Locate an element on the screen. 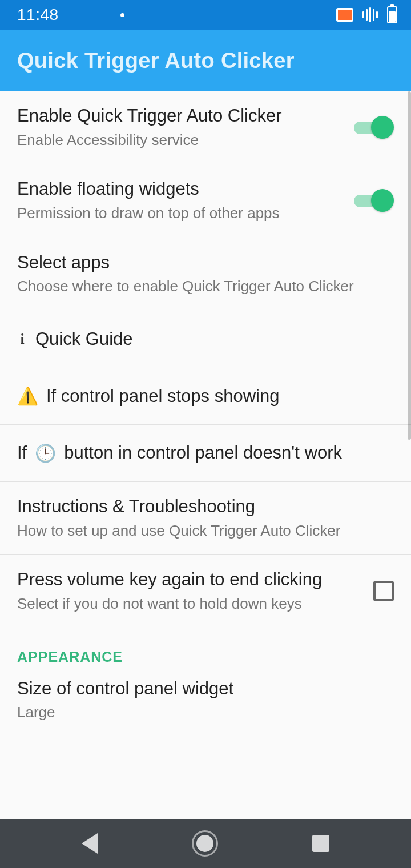 The height and width of the screenshot is (868, 411). row-subtitle: Permission to draw on top of other apps is located at coordinates (181, 214).